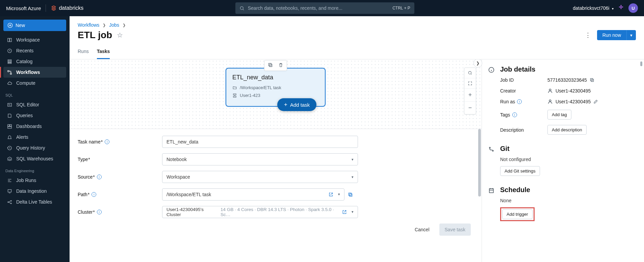 This screenshot has width=644, height=262. Describe the element at coordinates (568, 190) in the screenshot. I see `schedule-title: Schedule` at that location.